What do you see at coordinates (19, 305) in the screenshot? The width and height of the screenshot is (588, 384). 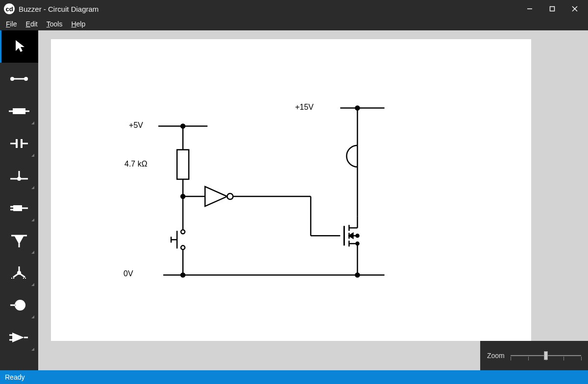 I see `meter-icon` at bounding box center [19, 305].